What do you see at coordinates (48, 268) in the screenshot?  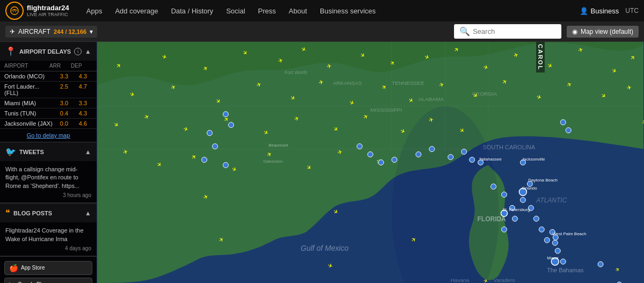 I see `app-store-button: 🍎 App Store` at bounding box center [48, 268].